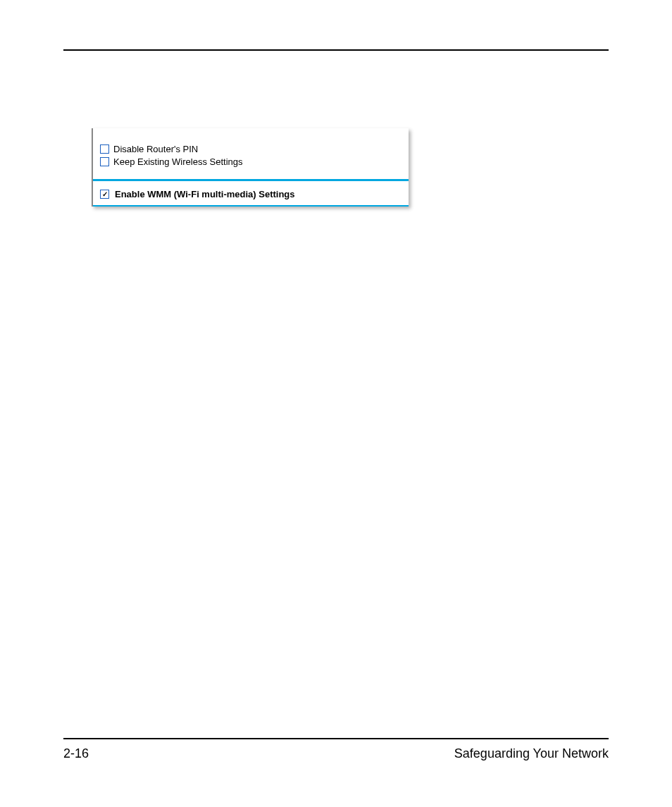  I want to click on option-label: Keep Existing Wireless Settings, so click(178, 162).